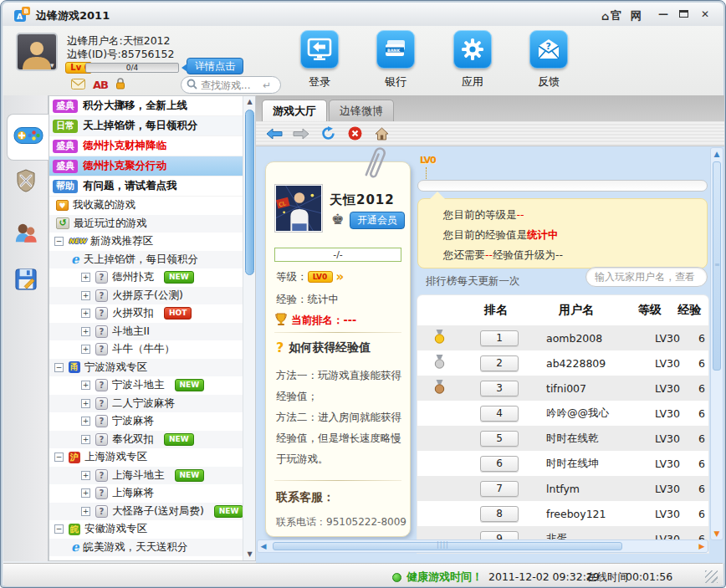 Image resolution: width=726 pixels, height=588 pixels. Describe the element at coordinates (100, 85) in the screenshot. I see `font-setting-icon: AB` at that location.